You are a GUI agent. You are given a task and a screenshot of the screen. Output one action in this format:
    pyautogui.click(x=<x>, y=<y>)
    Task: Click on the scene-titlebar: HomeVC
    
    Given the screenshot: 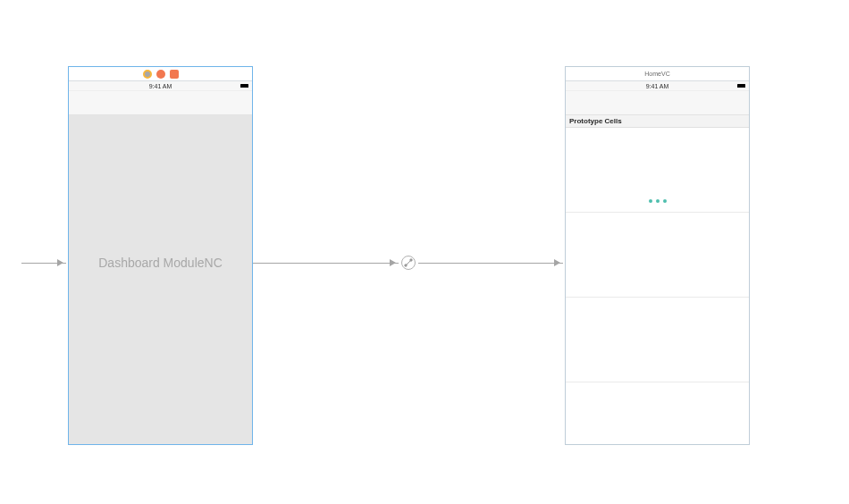 What is the action you would take?
    pyautogui.click(x=658, y=74)
    